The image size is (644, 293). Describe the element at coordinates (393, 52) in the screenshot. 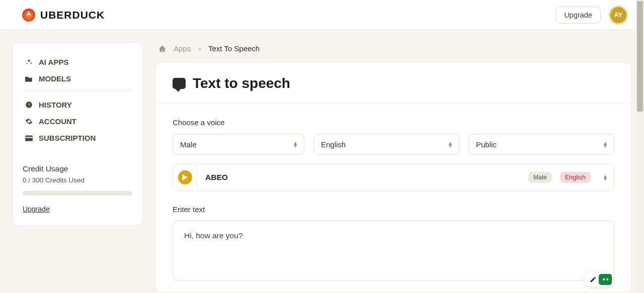

I see `breadcrumb: Apps » Text To Speech` at that location.